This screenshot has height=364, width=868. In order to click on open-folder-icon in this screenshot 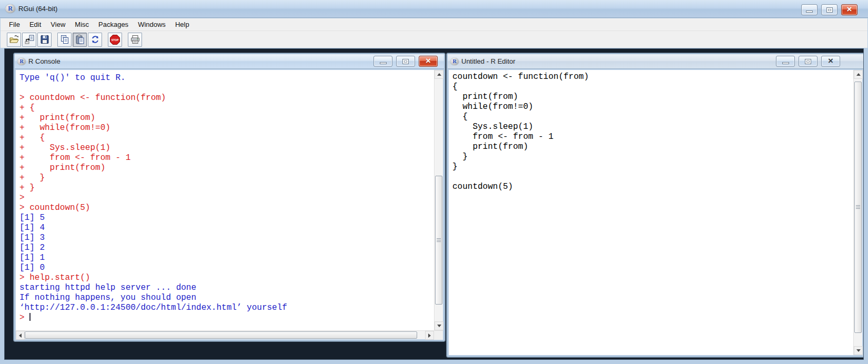, I will do `click(14, 39)`.